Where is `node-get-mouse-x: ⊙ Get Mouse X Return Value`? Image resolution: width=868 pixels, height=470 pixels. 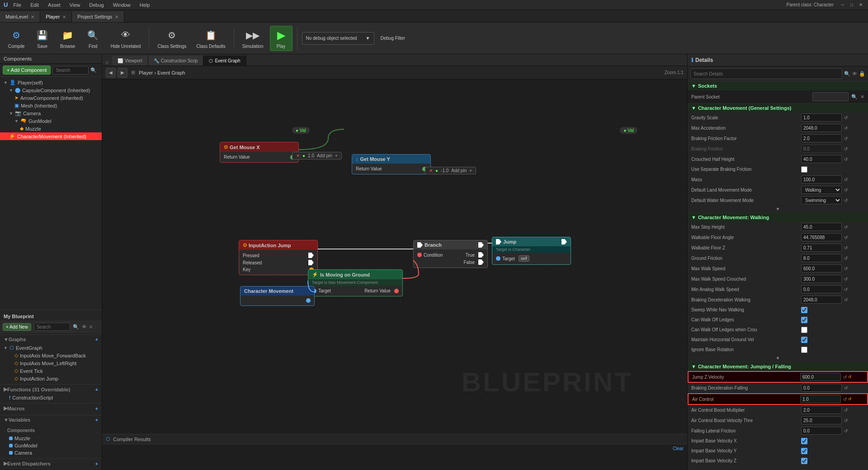 node-get-mouse-x: ⊙ Get Mouse X Return Value is located at coordinates (259, 152).